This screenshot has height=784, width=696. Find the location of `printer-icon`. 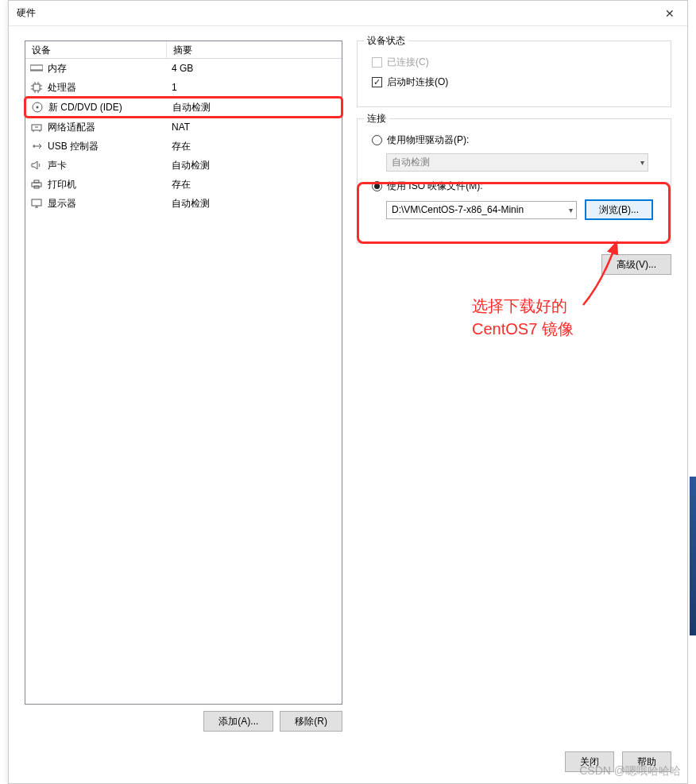

printer-icon is located at coordinates (37, 184).